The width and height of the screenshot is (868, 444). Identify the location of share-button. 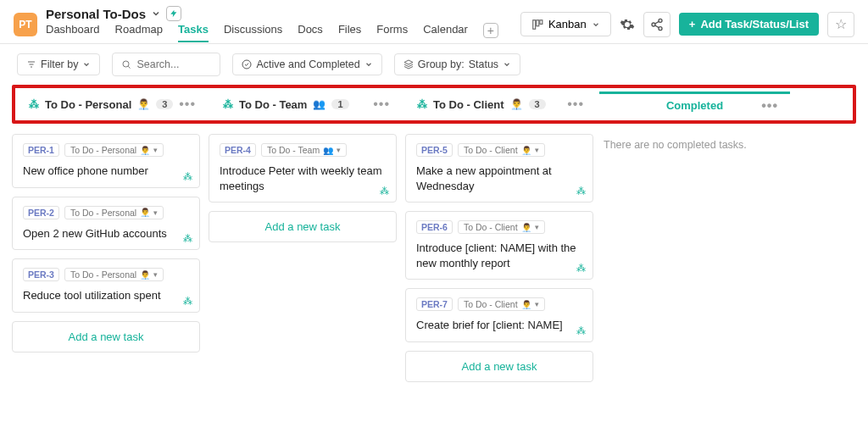
(657, 25).